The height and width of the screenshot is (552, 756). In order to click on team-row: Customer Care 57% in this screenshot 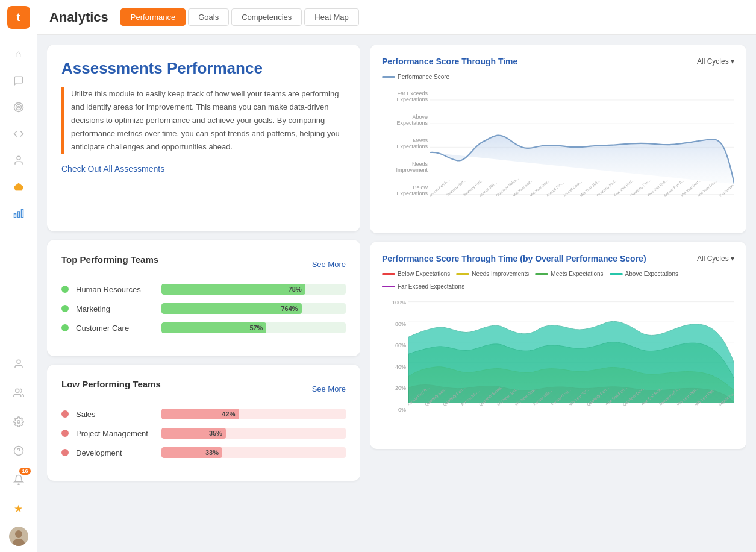, I will do `click(204, 328)`.